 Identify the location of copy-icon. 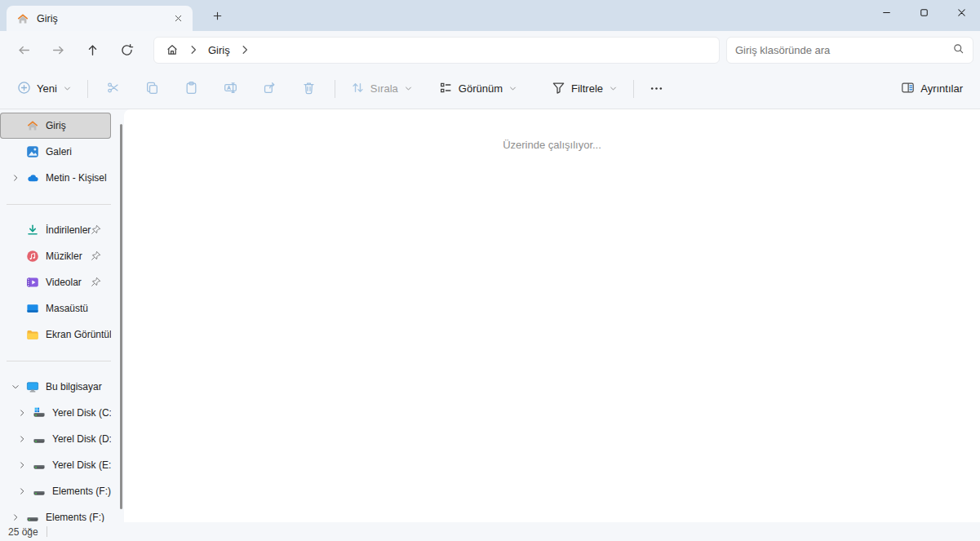
(152, 89).